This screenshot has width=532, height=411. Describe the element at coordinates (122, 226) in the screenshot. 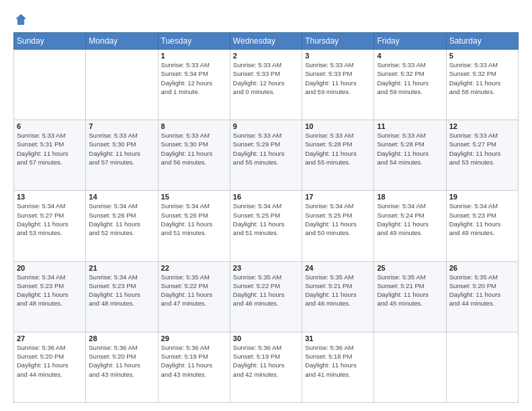

I see `calendar-cell: 14Sunrise: 5:34 AM Sunset: 5:26 PM Dayli…` at that location.